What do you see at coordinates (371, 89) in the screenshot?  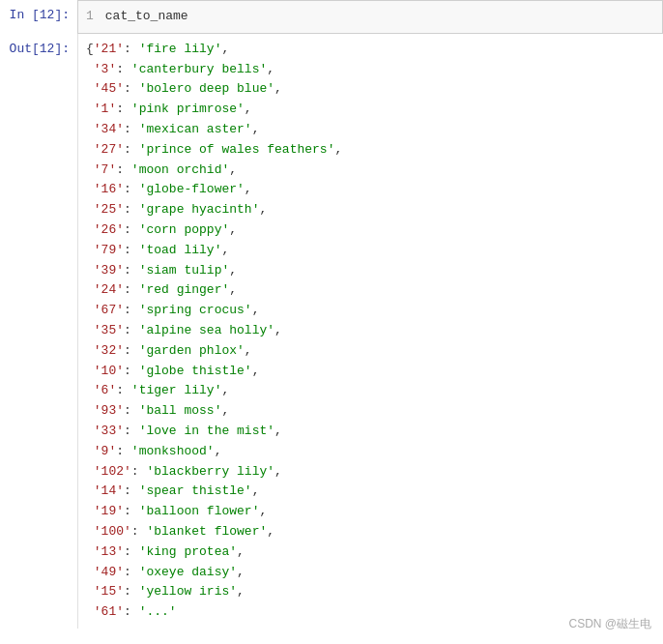 I see `output-entry: '45': 'bolero deep blue',` at bounding box center [371, 89].